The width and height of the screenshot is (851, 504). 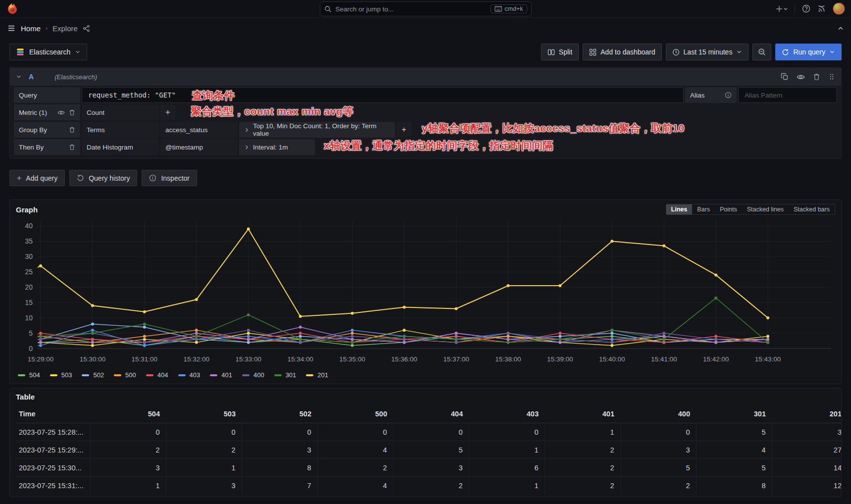 I want to click on lucene-query-input: request_method: "GET", so click(x=383, y=95).